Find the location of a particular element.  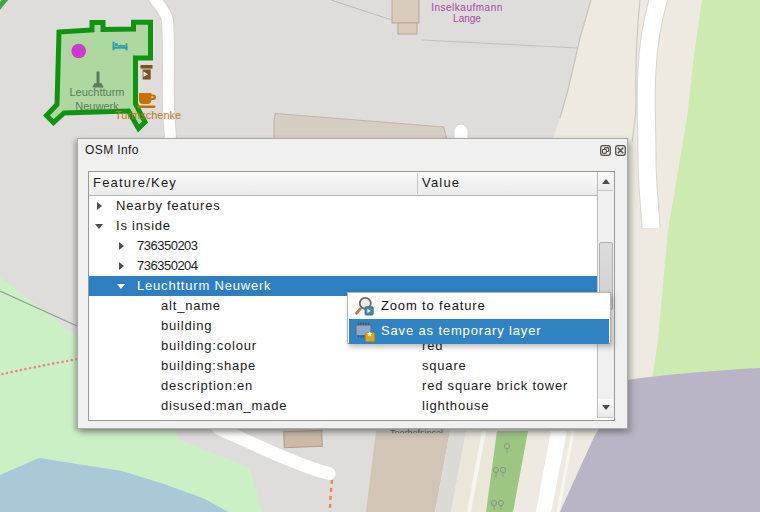

svg-text: Leuchtturm is located at coordinates (96, 92).